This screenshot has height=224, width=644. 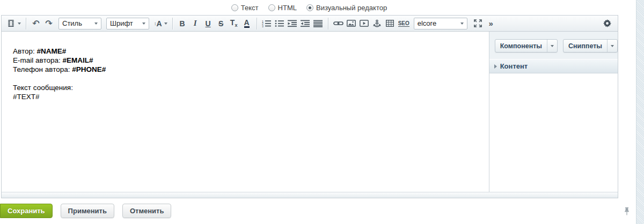 What do you see at coordinates (182, 24) in the screenshot?
I see `bold-icon: B` at bounding box center [182, 24].